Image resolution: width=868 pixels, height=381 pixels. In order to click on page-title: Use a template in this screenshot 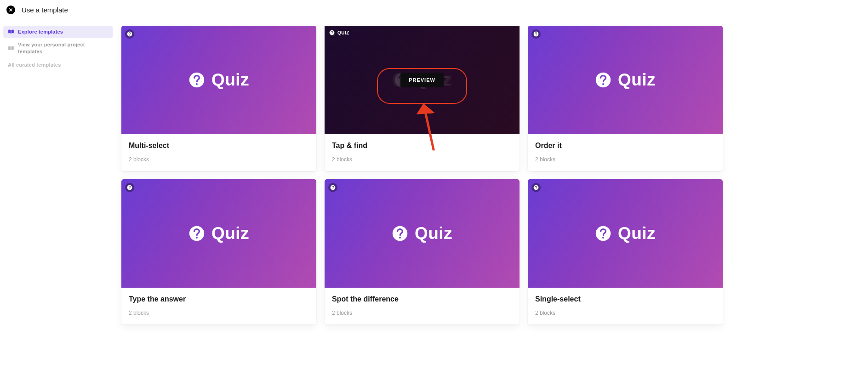, I will do `click(45, 10)`.